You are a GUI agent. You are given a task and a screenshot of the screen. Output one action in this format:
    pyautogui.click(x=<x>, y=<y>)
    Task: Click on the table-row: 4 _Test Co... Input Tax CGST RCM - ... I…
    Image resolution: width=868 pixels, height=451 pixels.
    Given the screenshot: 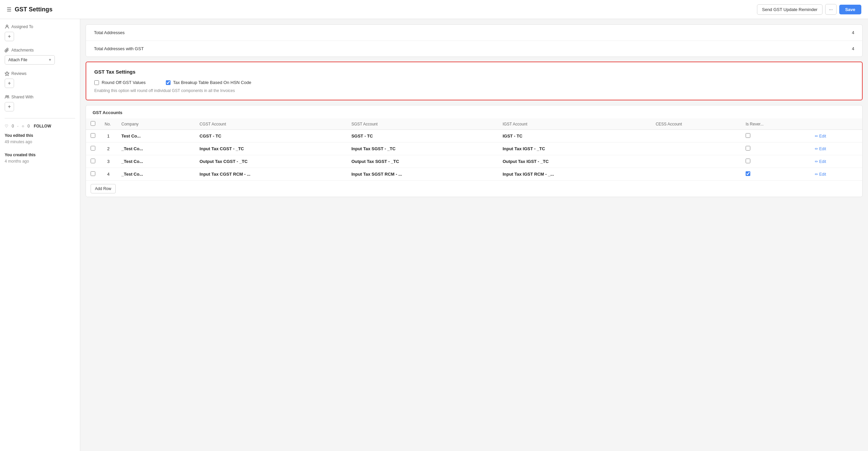 What is the action you would take?
    pyautogui.click(x=474, y=174)
    